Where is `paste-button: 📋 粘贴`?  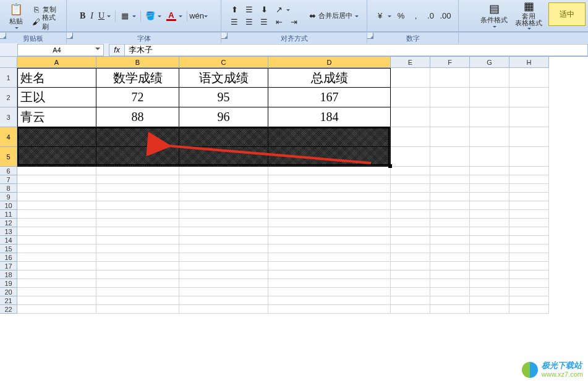 paste-button: 📋 粘贴 is located at coordinates (16, 16).